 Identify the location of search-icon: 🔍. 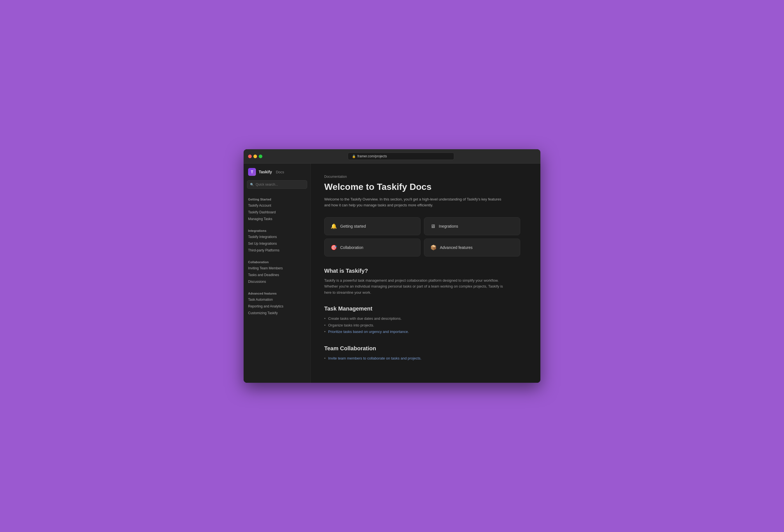
(252, 185).